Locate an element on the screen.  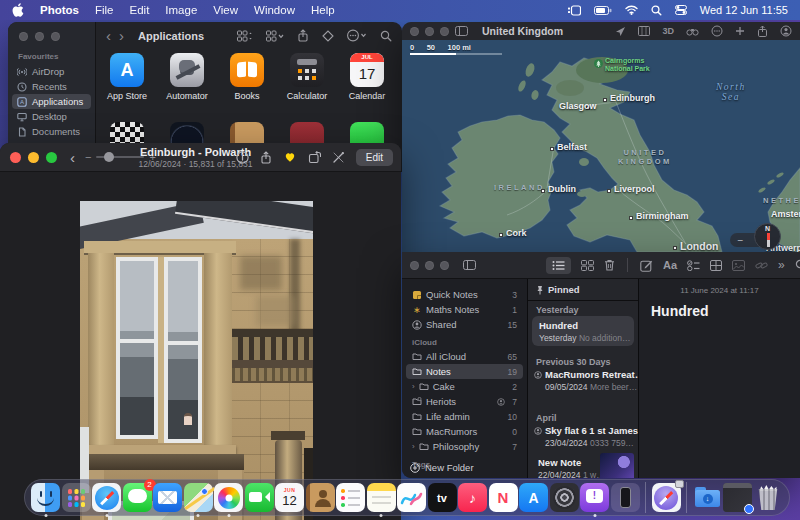
overflow-chevrons-icon: » is located at coordinates (782, 265).